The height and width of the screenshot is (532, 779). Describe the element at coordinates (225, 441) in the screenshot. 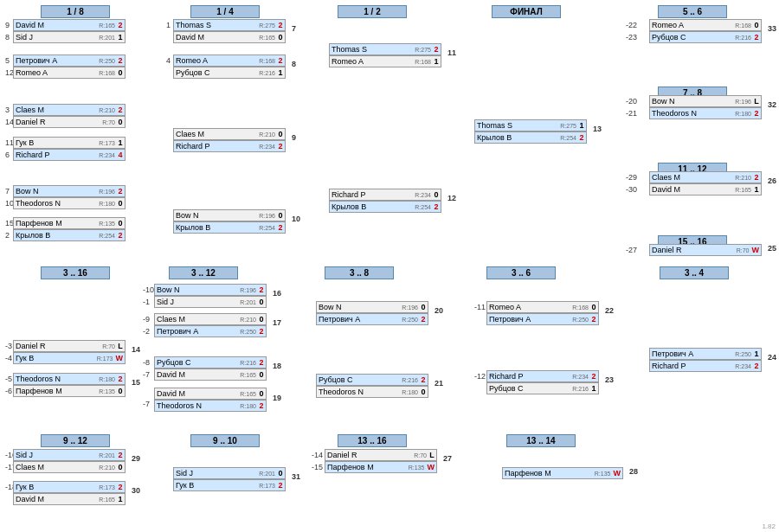

I see `label-9-10: 9 .. 10` at that location.